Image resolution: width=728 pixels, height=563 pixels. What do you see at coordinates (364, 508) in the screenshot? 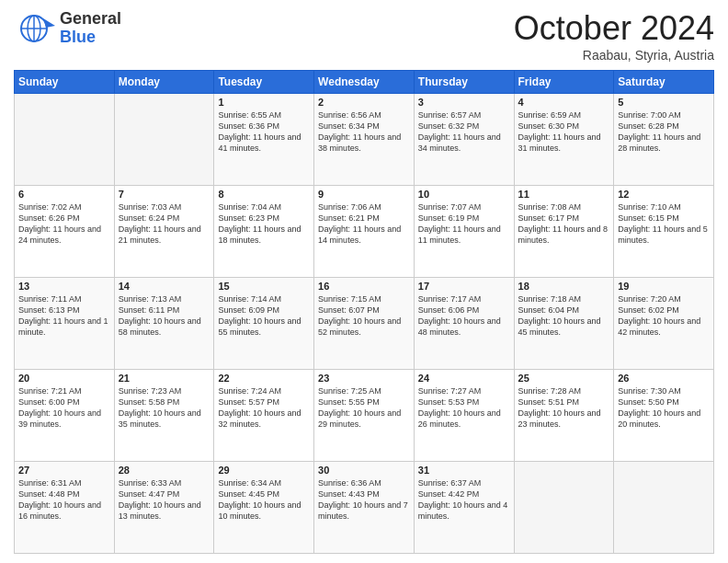
I see `calendar-cell: 30Sunrise: 6:36 AMSunset: 4:43 PMDayligh…` at bounding box center [364, 508].